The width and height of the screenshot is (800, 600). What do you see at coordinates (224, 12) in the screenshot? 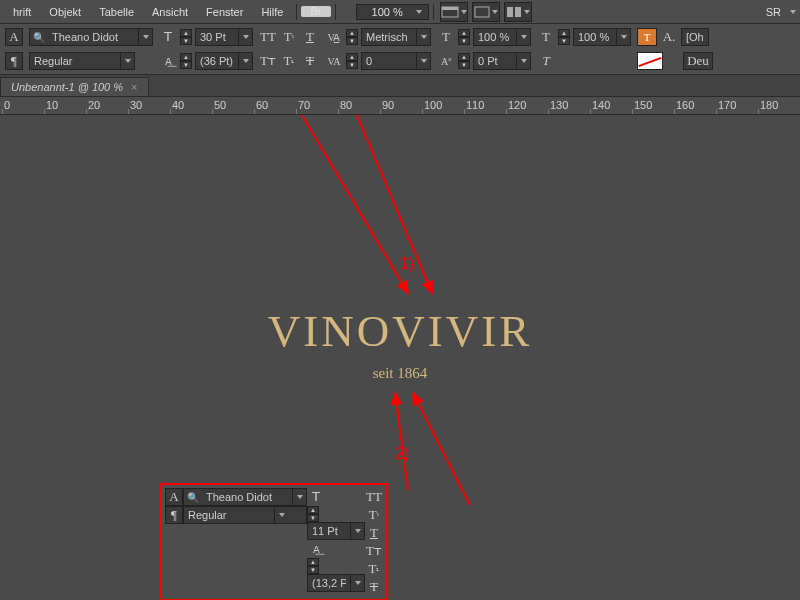
I see `menu-fenster: Fenster` at bounding box center [224, 12].